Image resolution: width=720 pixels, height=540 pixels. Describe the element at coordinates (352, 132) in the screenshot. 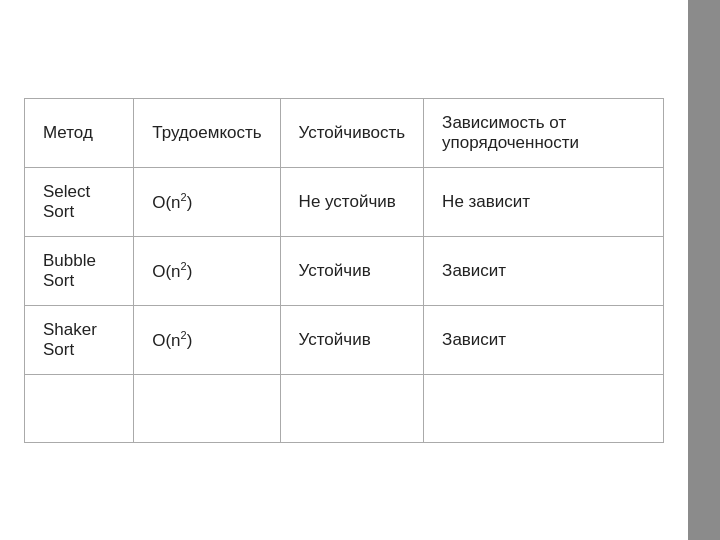

I see `header-stability: Устойчивость` at that location.